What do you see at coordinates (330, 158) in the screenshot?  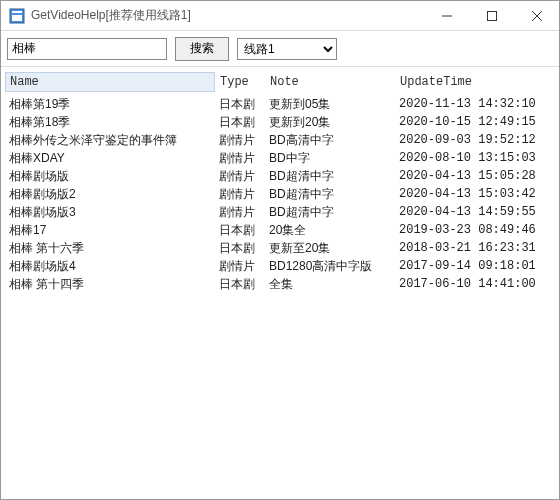 I see `cell-note: BD中字` at bounding box center [330, 158].